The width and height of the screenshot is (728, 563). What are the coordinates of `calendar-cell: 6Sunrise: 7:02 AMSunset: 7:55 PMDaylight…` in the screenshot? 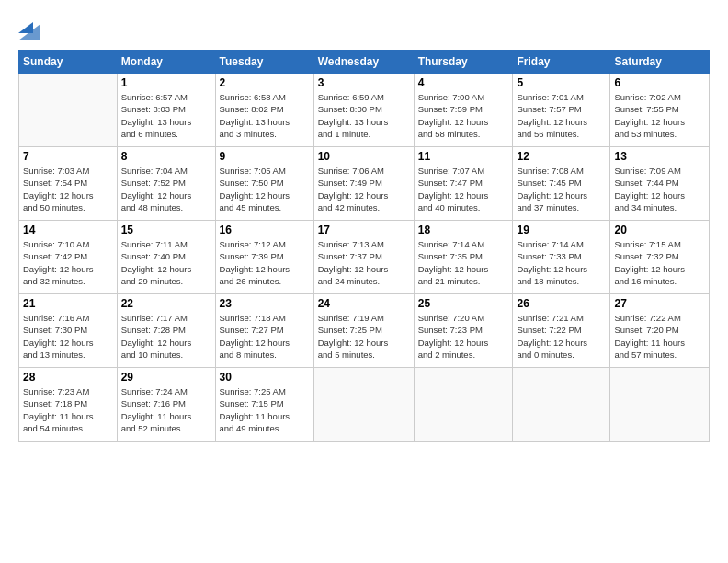 It's located at (660, 110).